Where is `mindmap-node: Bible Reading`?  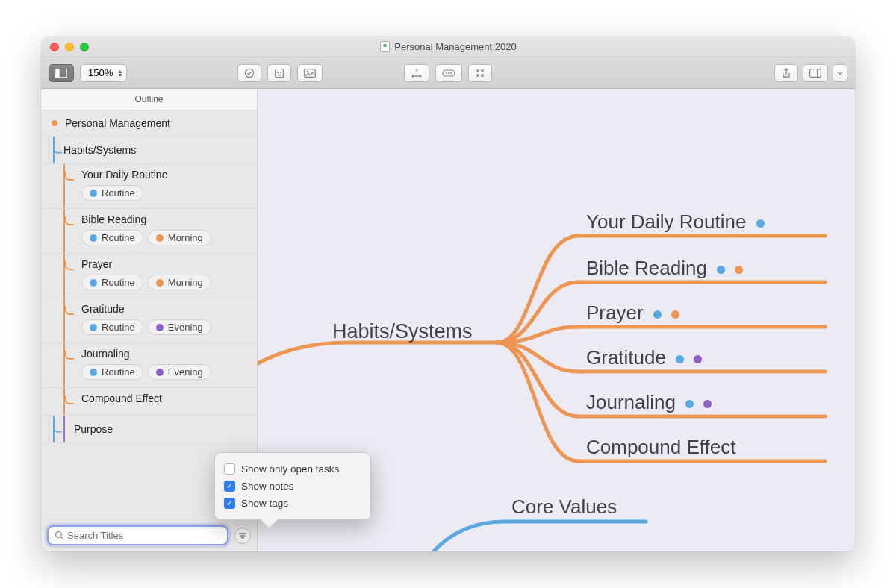
mindmap-node: Bible Reading is located at coordinates (665, 269).